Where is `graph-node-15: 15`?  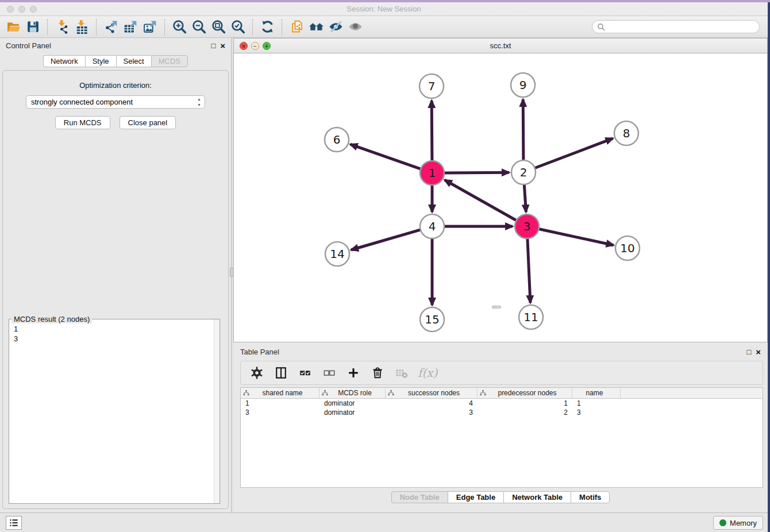
graph-node-15: 15 is located at coordinates (432, 319).